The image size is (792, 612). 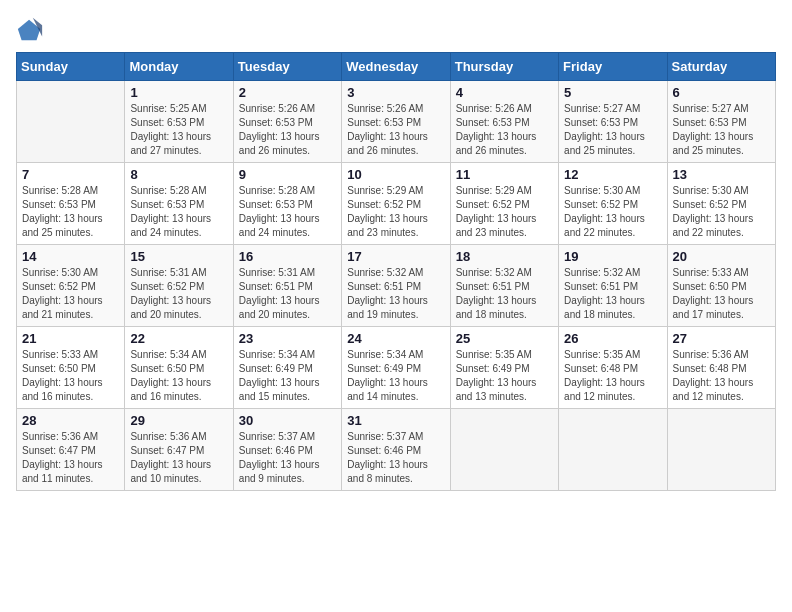 I want to click on weekday-header-monday: Monday, so click(x=179, y=67).